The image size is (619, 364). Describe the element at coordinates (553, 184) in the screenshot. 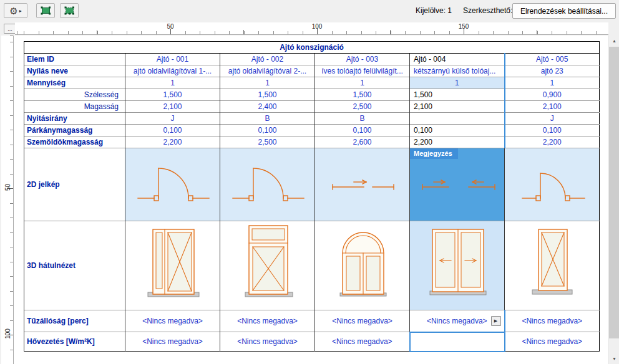

I see `2d-swing-door-icon` at that location.